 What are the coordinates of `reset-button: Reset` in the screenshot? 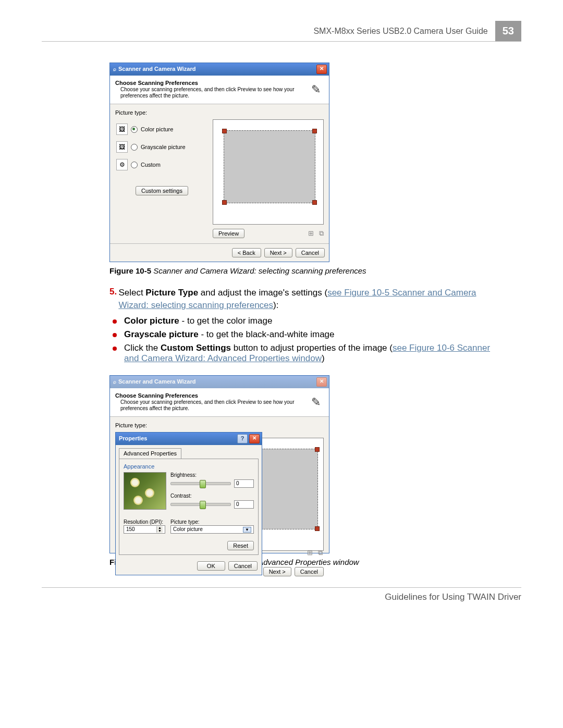 It's located at (241, 546).